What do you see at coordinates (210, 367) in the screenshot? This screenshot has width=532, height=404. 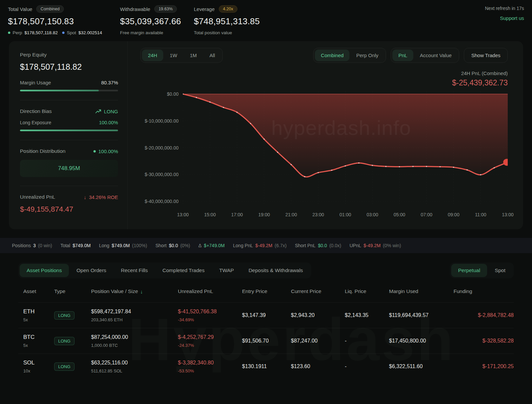 I see `unrealized-pnl-cell: $-3,382,340.80-53.50%` at bounding box center [210, 367].